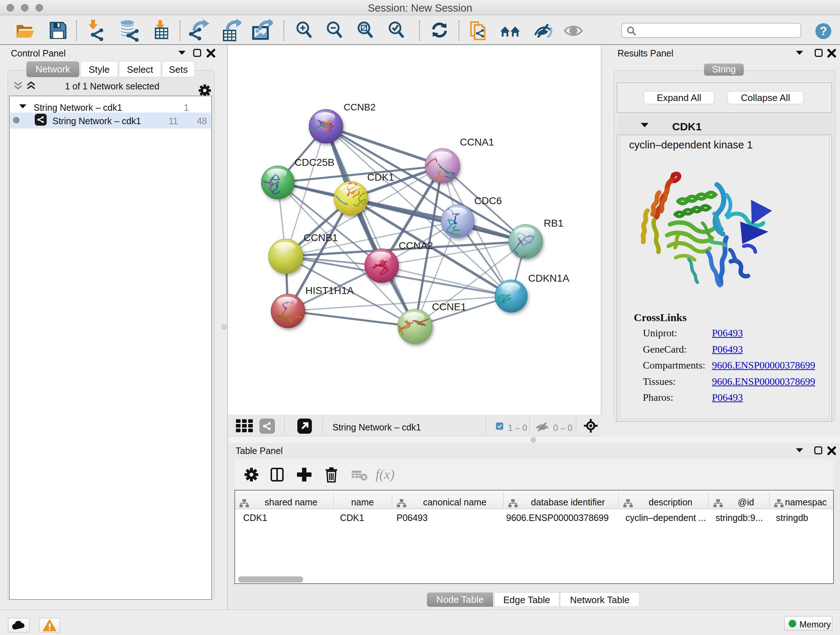 This screenshot has height=635, width=840. I want to click on svg-text: CDC6, so click(488, 201).